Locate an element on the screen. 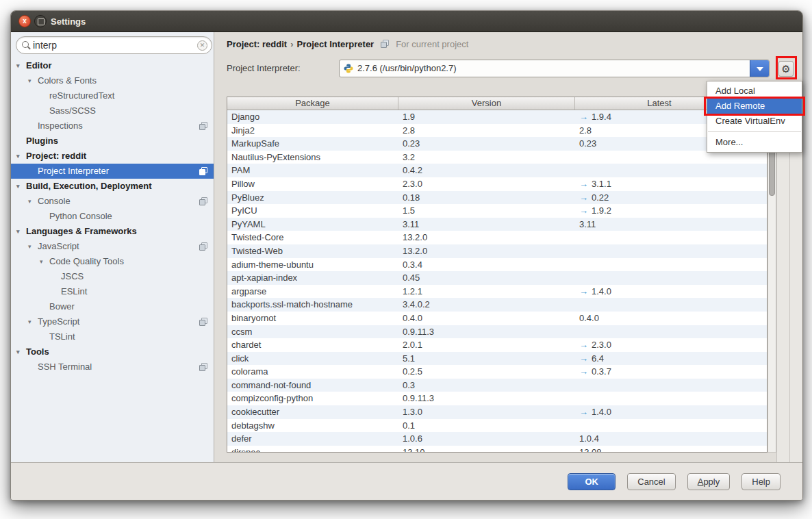  package-cell: Twisted-Web is located at coordinates (313, 251).